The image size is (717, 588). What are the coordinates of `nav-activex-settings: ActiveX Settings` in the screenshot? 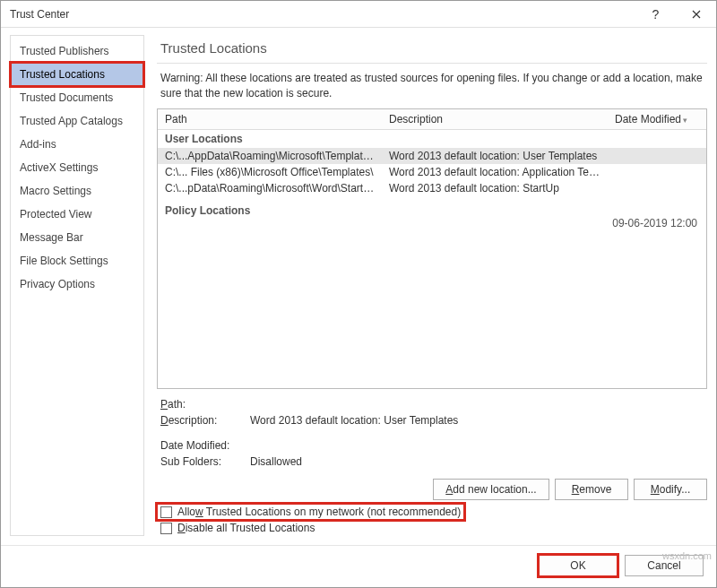 It's located at (77, 168).